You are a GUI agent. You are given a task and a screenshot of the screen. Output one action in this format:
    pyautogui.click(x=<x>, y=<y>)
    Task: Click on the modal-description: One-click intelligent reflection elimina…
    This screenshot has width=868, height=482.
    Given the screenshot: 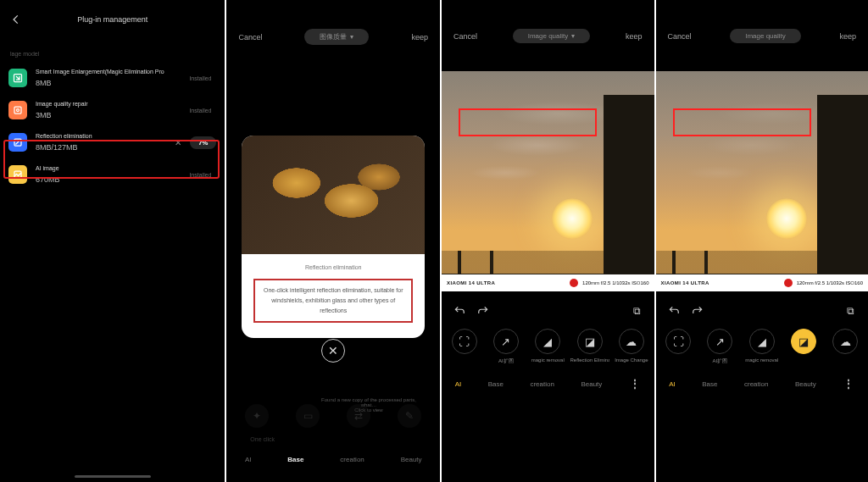 What is the action you would take?
    pyautogui.click(x=333, y=301)
    